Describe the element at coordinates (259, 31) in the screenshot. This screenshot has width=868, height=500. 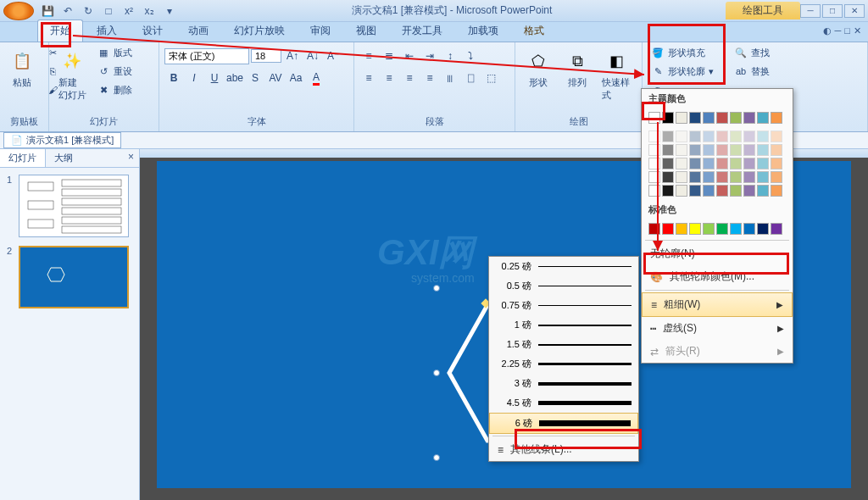
I see `tab-slideshow: 幻灯片放映` at that location.